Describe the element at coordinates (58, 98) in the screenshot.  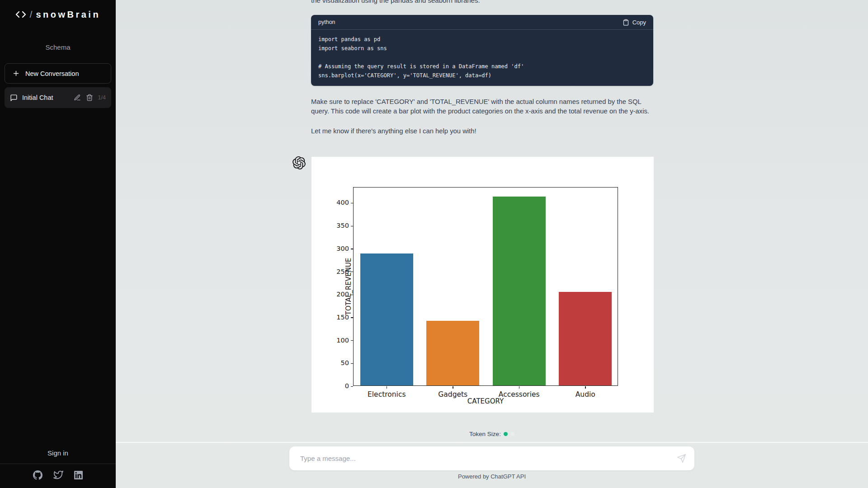
I see `conversation-item: Initial Chat 1/4` at that location.